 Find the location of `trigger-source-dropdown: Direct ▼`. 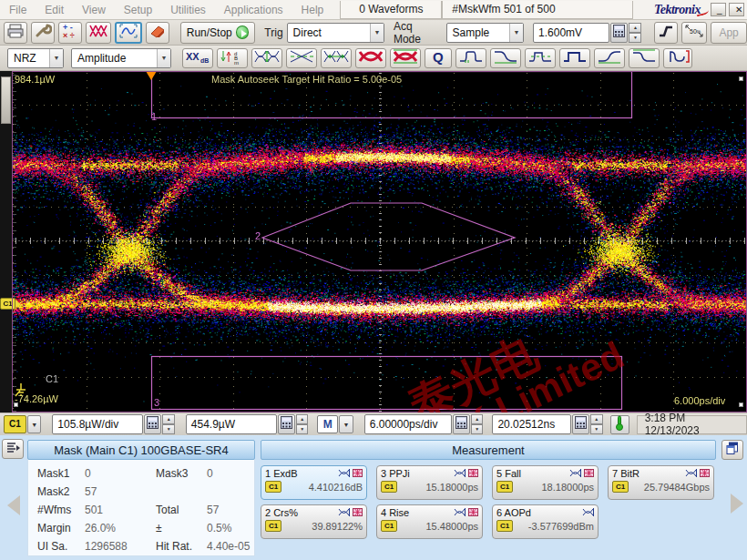

trigger-source-dropdown: Direct ▼ is located at coordinates (335, 33).